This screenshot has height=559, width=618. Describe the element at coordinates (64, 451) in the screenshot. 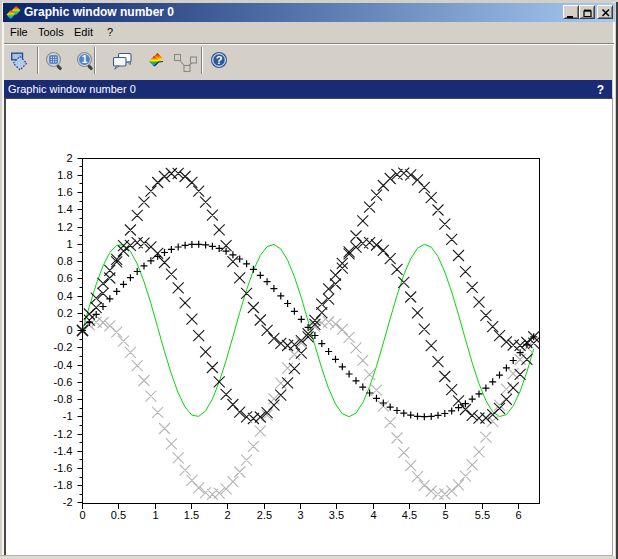

I see `svg-text: -1.4` at that location.